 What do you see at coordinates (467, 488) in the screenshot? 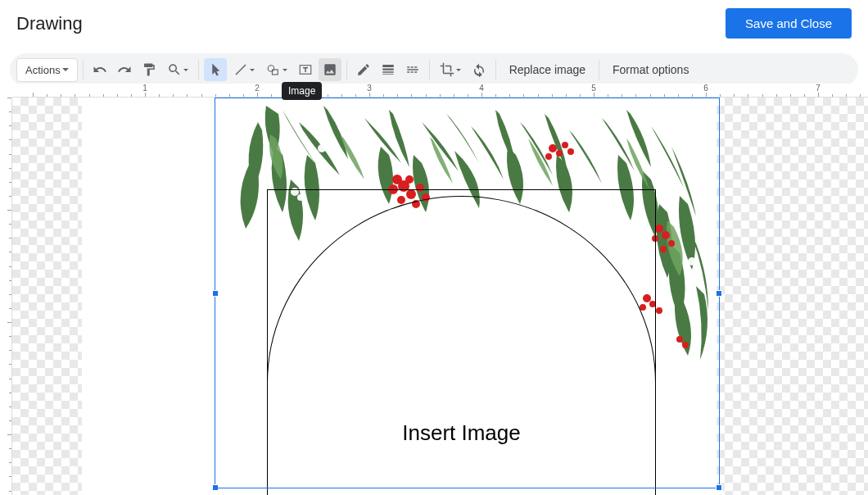
I see `selection-dash` at bounding box center [467, 488].